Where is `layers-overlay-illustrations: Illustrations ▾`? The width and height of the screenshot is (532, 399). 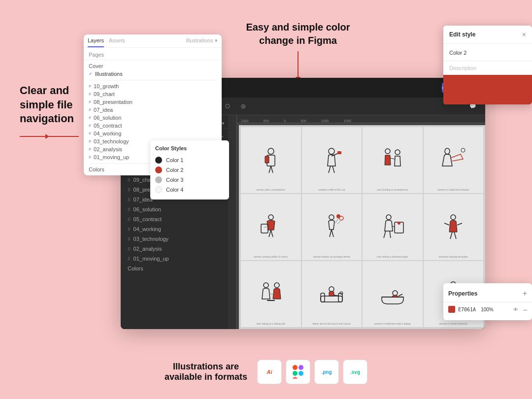 layers-overlay-illustrations: Illustrations ▾ is located at coordinates (202, 42).